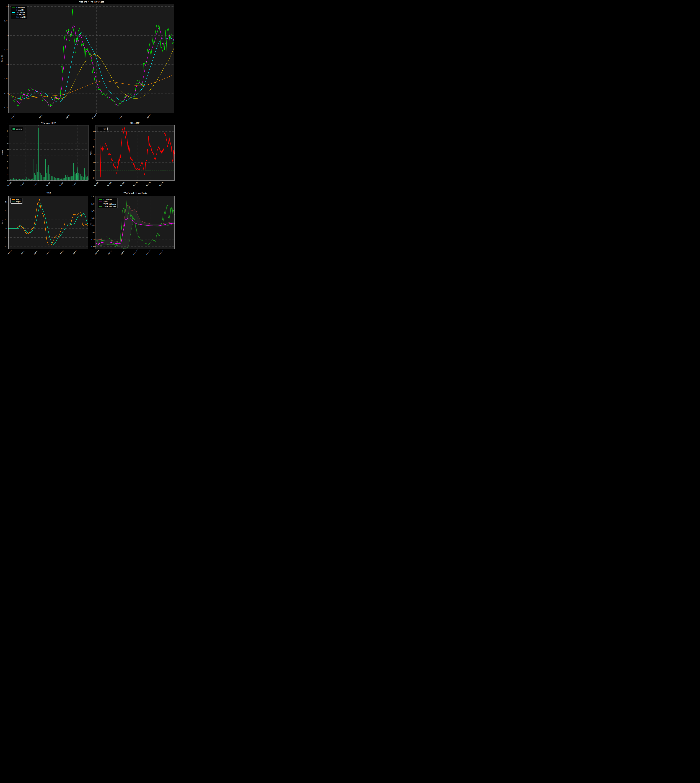  What do you see at coordinates (94, 163) in the screenshot?
I see `svg-text: 40` at bounding box center [94, 163].